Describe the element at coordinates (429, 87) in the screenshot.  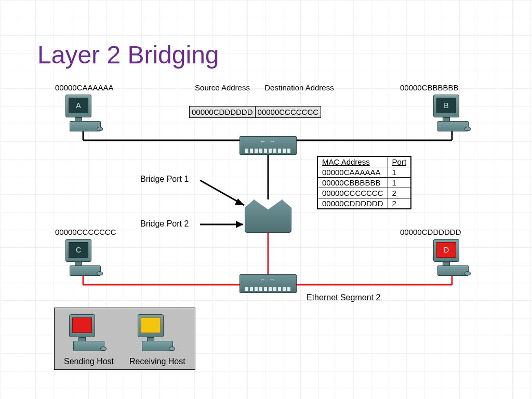
I see `host-b-mac: 00000CBBBBBB` at that location.